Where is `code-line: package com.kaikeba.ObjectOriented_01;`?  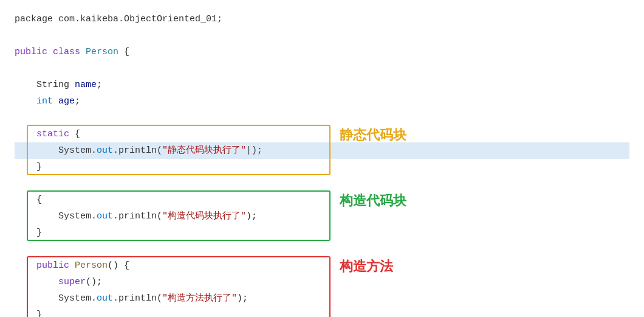
code-line: package com.kaikeba.ObjectOriented_01; is located at coordinates (322, 19).